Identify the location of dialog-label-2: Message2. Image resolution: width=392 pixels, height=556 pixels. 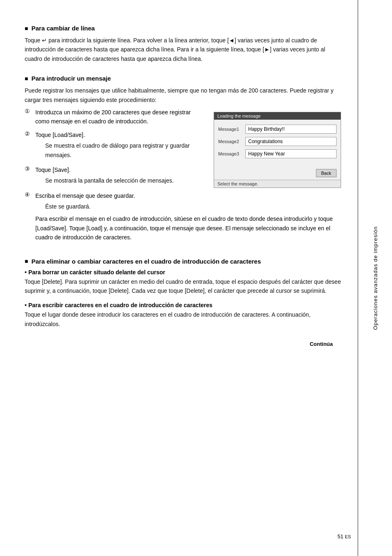
(231, 141).